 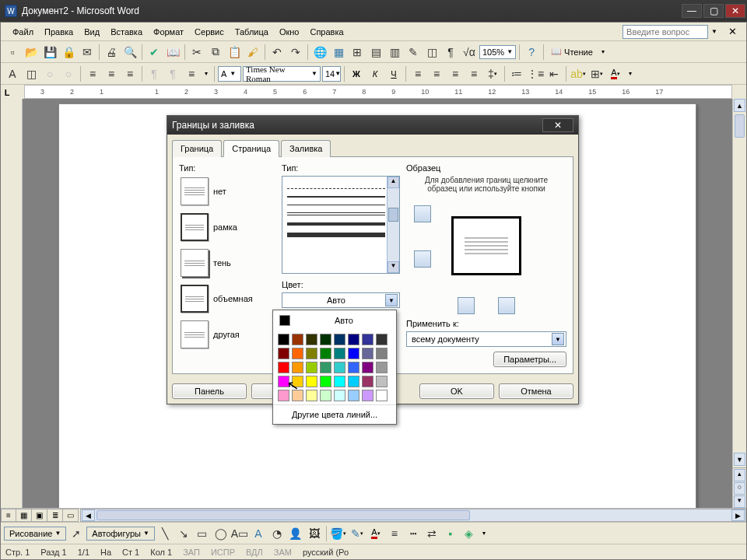 I want to click on select-browse-button: ○, so click(x=739, y=488).